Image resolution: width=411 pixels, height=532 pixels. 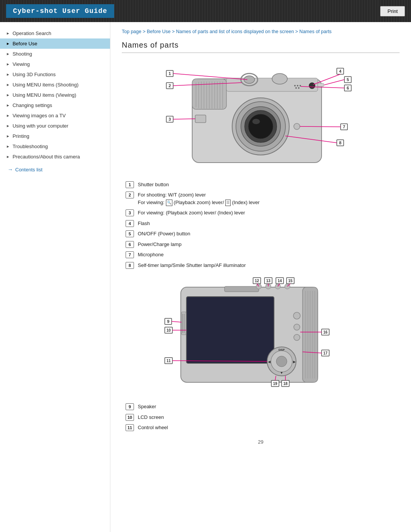 I want to click on sidebar-label: Before Use, so click(x=25, y=43).